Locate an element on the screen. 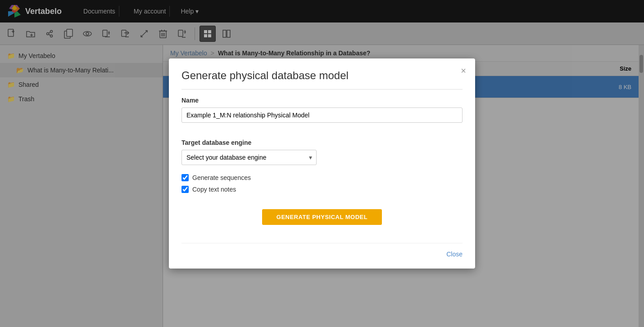 This screenshot has height=327, width=644. modal-title: Generate physical database model is located at coordinates (322, 79).